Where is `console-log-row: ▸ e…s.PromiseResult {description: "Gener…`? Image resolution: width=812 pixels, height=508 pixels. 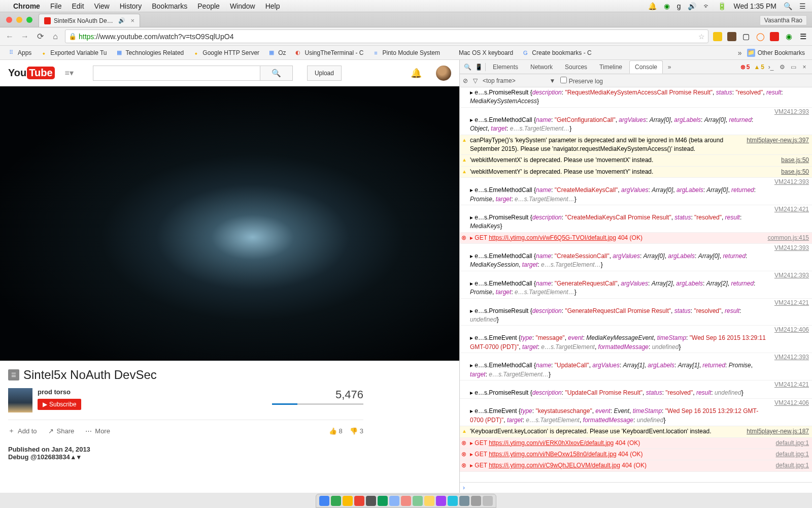
console-log-row: ▸ e…s.PromiseResult {description: "Gener… is located at coordinates (636, 316).